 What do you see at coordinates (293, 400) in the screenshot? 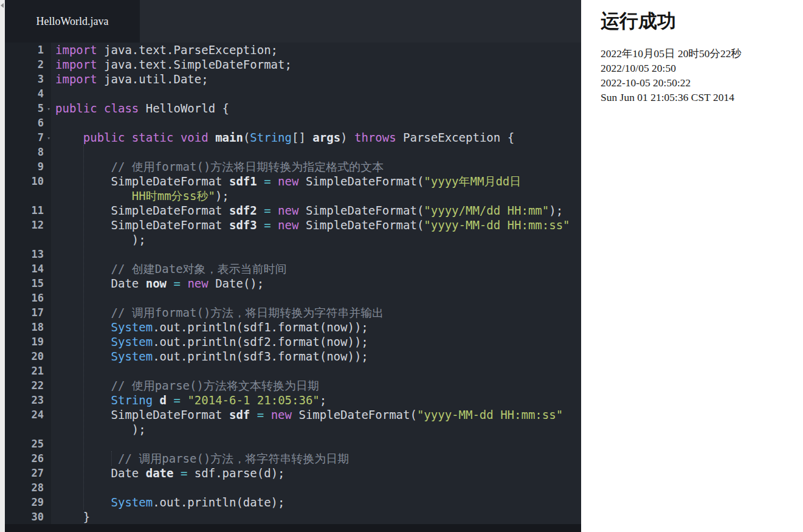
I see `code-line: 23 String d = "2014-6-1 21:05:36";` at bounding box center [293, 400].